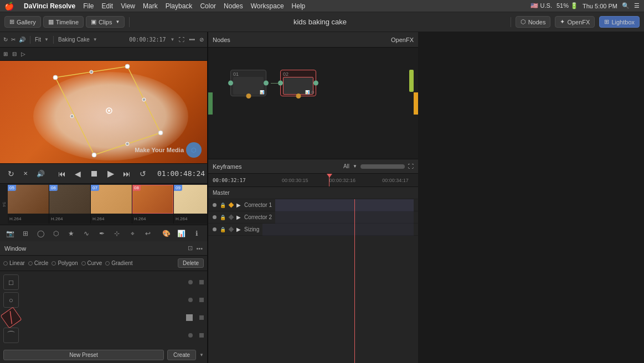 The image size is (644, 363). Describe the element at coordinates (316, 83) in the screenshot. I see `node-02-output-dot` at that location.